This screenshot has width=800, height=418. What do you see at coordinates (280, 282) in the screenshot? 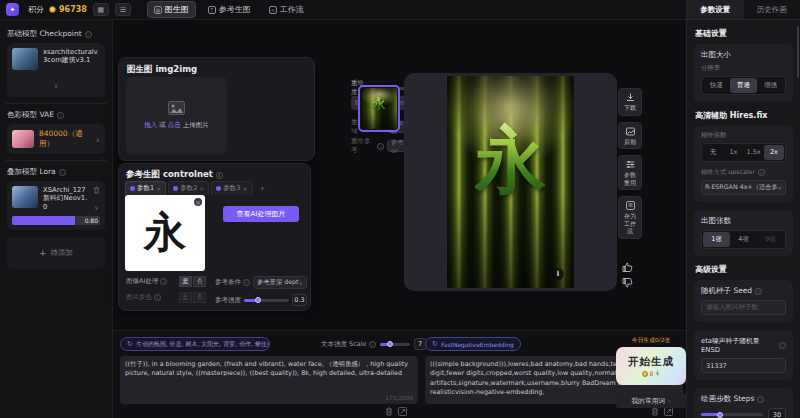
I see `condition-select: 参考景深 dept` at bounding box center [280, 282].